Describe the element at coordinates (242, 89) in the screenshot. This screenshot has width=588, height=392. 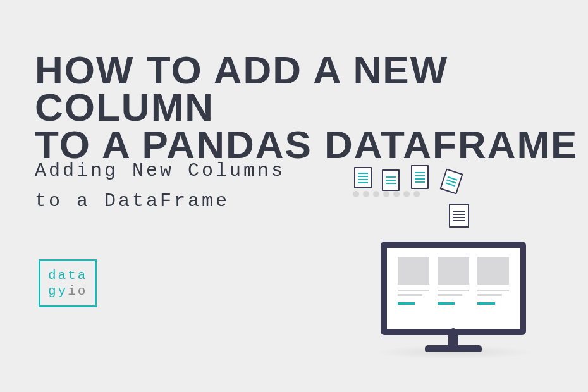
I see `headline-line-1: HOW TO ADD A NEW COLUMN` at that location.